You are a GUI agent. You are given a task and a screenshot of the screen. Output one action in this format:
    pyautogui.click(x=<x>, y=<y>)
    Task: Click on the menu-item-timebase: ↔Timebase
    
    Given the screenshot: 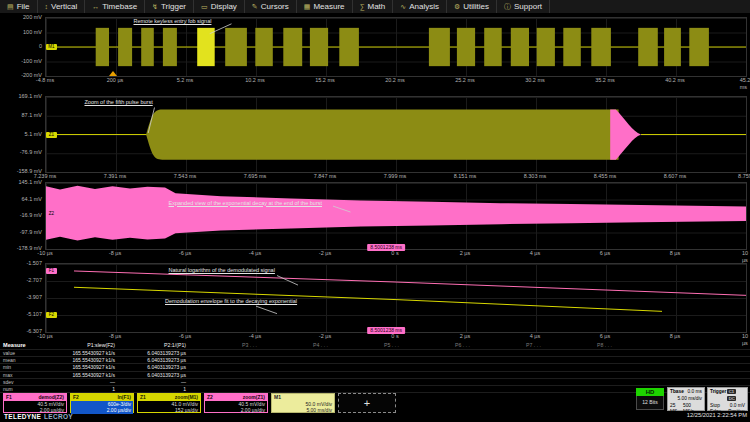 What is the action you would take?
    pyautogui.click(x=115, y=6)
    